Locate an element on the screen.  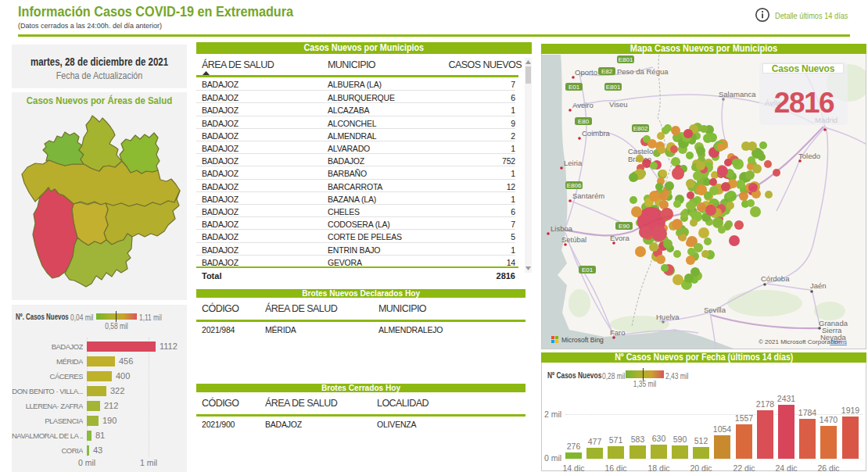
svg-text: Aveiro is located at coordinates (583, 105).